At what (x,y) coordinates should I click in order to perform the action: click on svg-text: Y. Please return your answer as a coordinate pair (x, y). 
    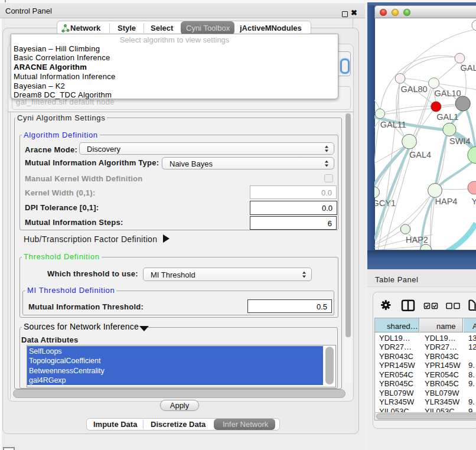
    Looking at the image, I should click on (474, 201).